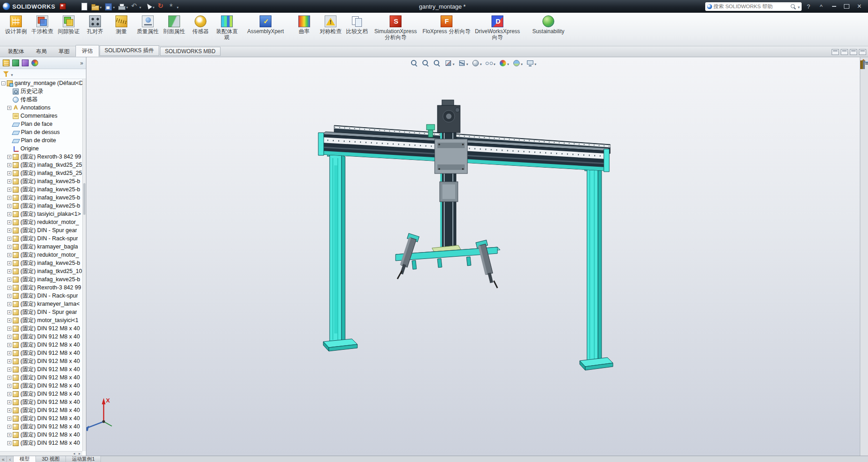 The width and height of the screenshot is (868, 462). What do you see at coordinates (95, 30) in the screenshot?
I see `ribbon-button: 孔对齐` at bounding box center [95, 30].